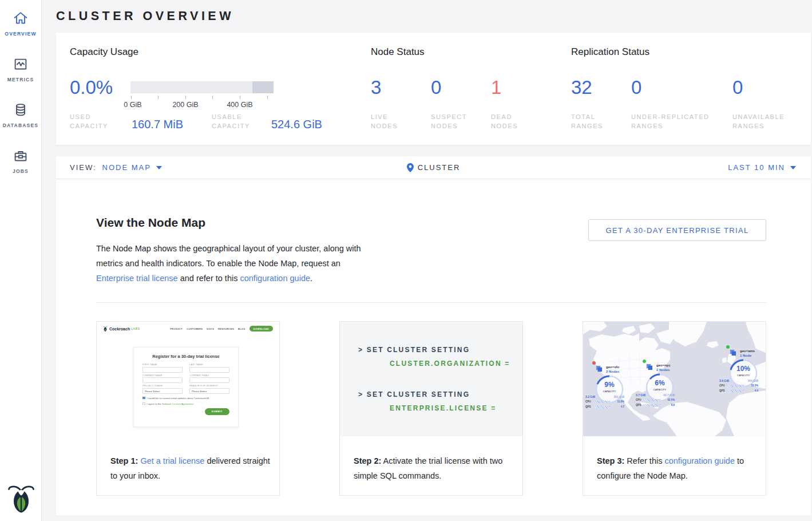 The width and height of the screenshot is (812, 521). Describe the element at coordinates (84, 167) in the screenshot. I see `view-label: VIEW:` at that location.